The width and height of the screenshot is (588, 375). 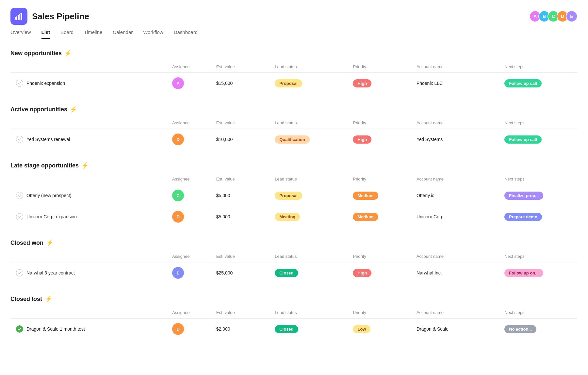 What do you see at coordinates (153, 34) in the screenshot?
I see `tab-workflow: Workflow` at bounding box center [153, 34].